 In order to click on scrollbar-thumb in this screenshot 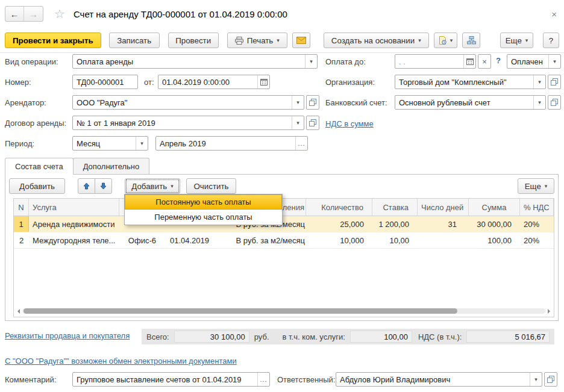, I will do `click(240, 311)`.